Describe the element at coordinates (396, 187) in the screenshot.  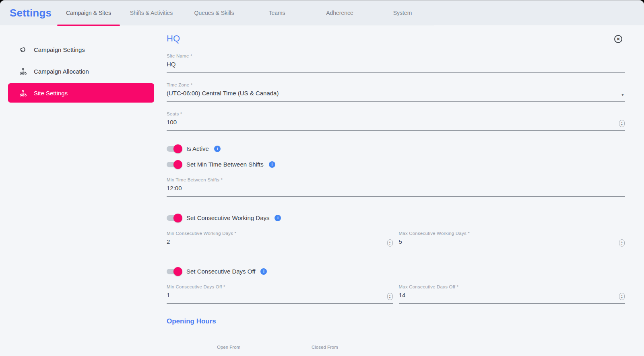
I see `field-min-time-between-shifts: Min Time Between Shifts *` at that location.